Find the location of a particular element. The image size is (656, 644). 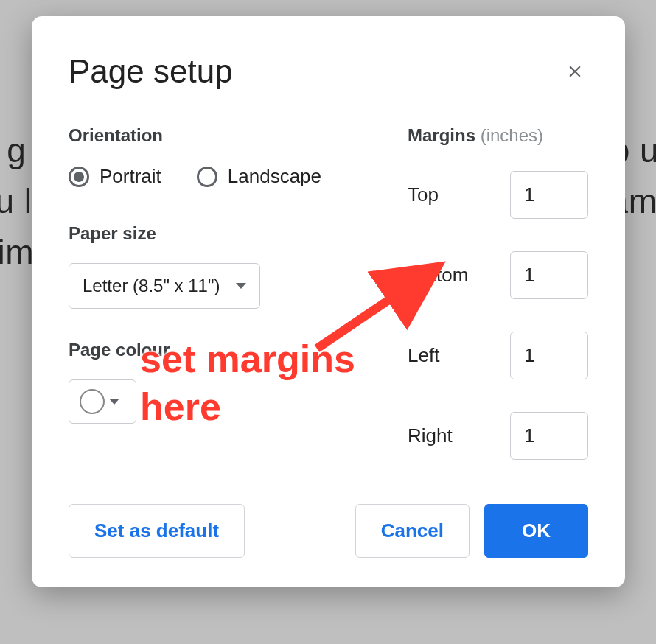

cancel-button: Cancel is located at coordinates (413, 531).